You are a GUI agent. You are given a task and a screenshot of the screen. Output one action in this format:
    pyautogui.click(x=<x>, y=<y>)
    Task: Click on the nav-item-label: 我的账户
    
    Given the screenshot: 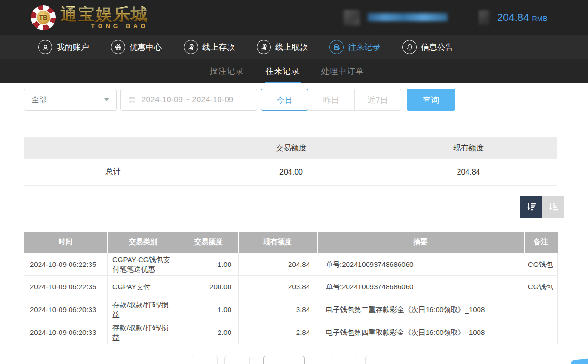 What is the action you would take?
    pyautogui.click(x=73, y=48)
    